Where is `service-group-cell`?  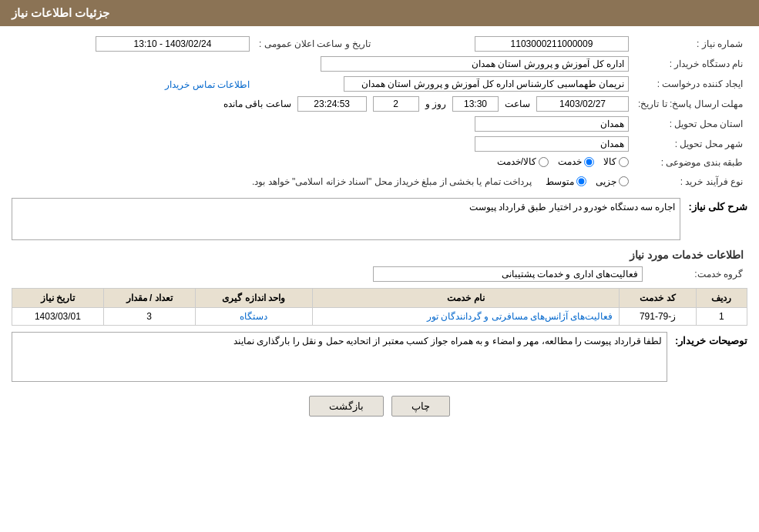 service-group-cell is located at coordinates (330, 274).